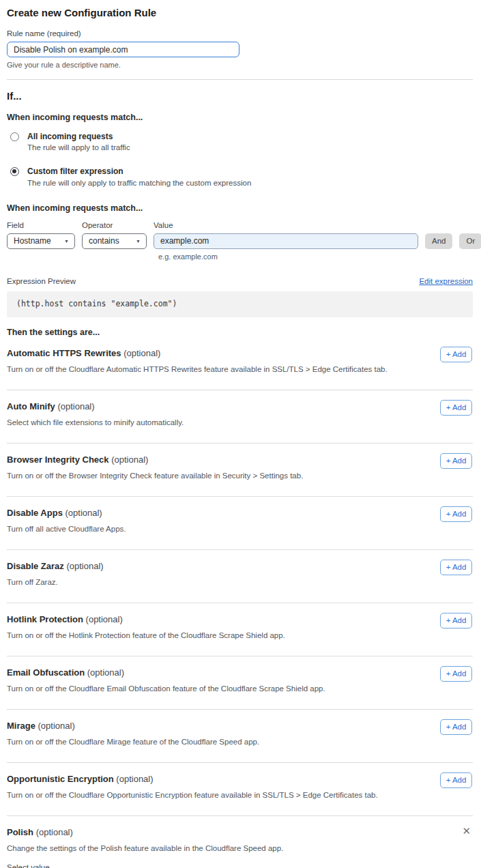 Image resolution: width=481 pixels, height=868 pixels. What do you see at coordinates (240, 49) in the screenshot?
I see `rule-name-group: Rule name (required) Give your rule a de…` at bounding box center [240, 49].